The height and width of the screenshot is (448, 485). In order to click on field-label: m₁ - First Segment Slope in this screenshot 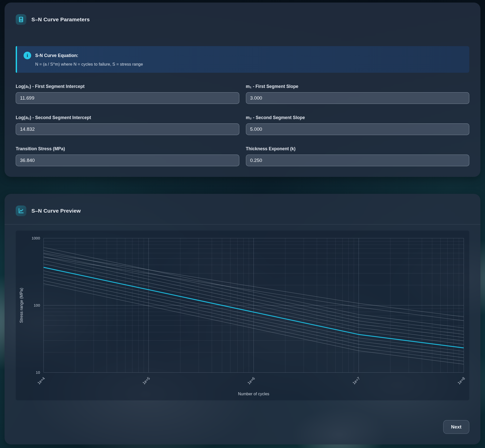, I will do `click(358, 87)`.